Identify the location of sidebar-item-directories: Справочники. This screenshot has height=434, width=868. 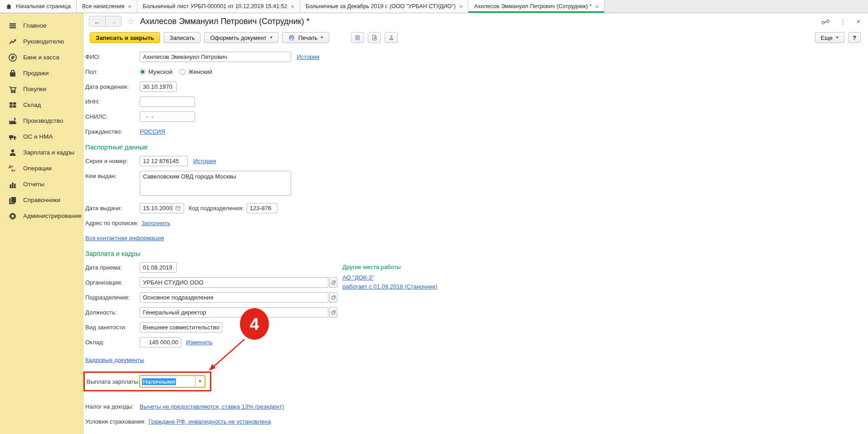
(42, 200).